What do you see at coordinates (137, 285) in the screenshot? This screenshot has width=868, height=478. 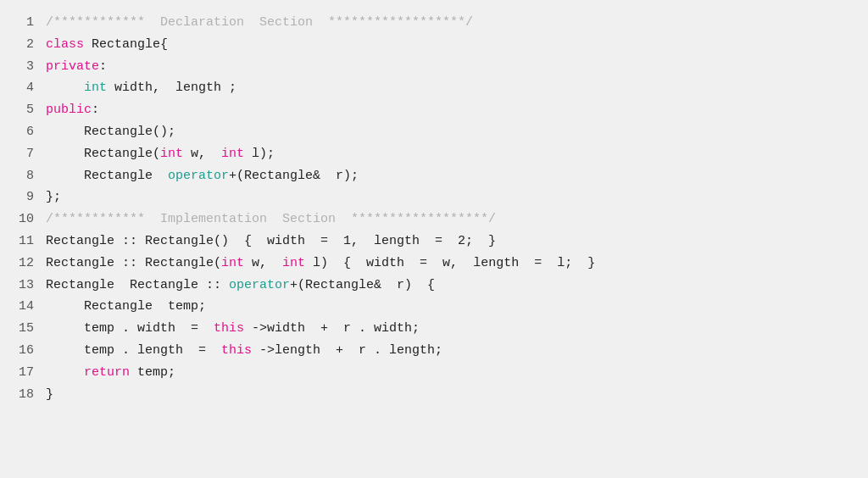 I see `code-segment: Rectangle Rectangle ::` at bounding box center [137, 285].